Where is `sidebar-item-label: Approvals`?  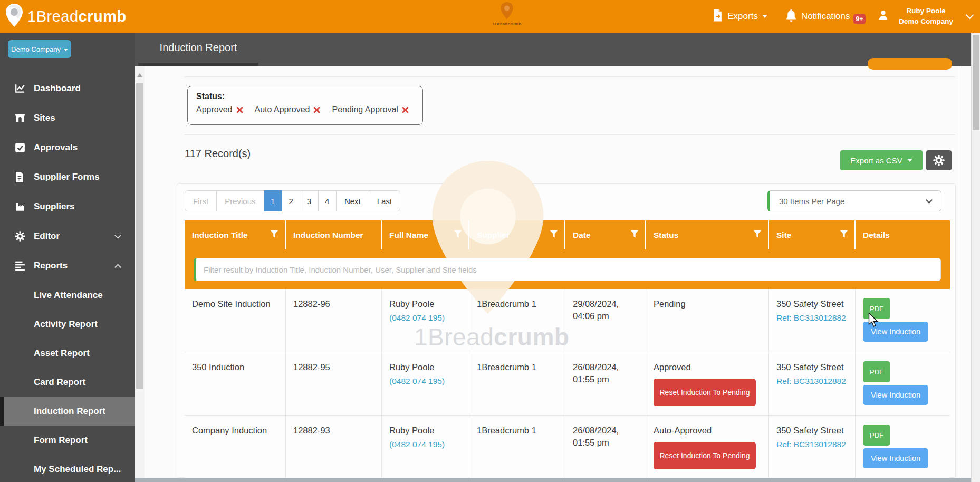
sidebar-item-label: Approvals is located at coordinates (56, 148).